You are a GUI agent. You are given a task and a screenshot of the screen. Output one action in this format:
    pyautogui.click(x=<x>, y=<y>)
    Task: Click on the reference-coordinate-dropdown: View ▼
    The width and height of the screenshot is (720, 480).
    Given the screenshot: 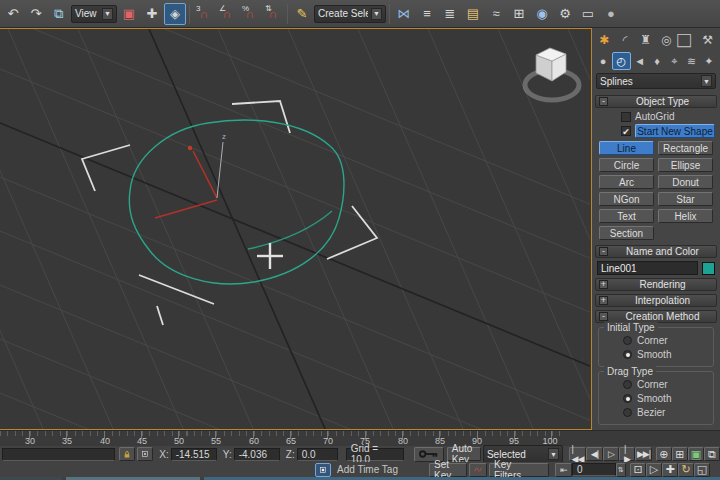 What is the action you would take?
    pyautogui.click(x=94, y=14)
    